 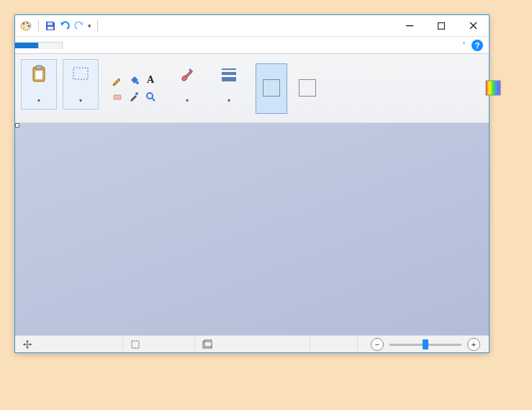 What do you see at coordinates (207, 344) in the screenshot?
I see `canvas-size-icon` at bounding box center [207, 344].